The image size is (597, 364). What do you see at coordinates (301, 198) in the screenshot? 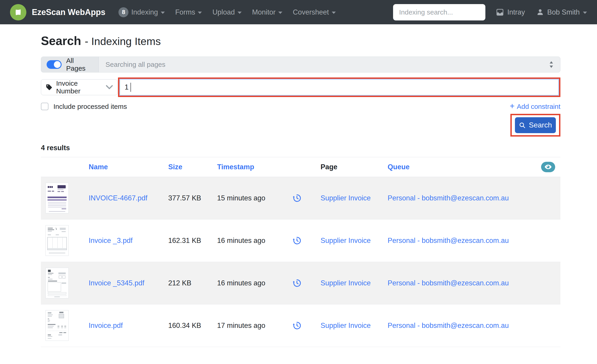
I see `table-row: INVOICE-4667.pdf 377.57 KB 15 minutes ag…` at bounding box center [301, 198].